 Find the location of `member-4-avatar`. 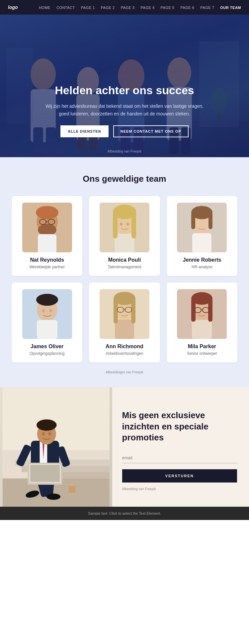

member-4-avatar is located at coordinates (47, 314).